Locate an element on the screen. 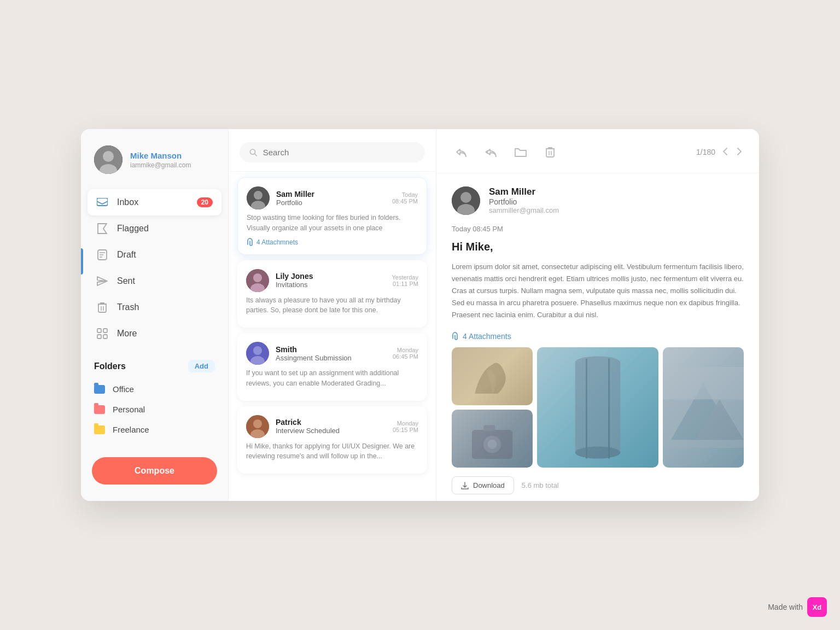  attachment-section: 4 Attachments is located at coordinates (598, 400).